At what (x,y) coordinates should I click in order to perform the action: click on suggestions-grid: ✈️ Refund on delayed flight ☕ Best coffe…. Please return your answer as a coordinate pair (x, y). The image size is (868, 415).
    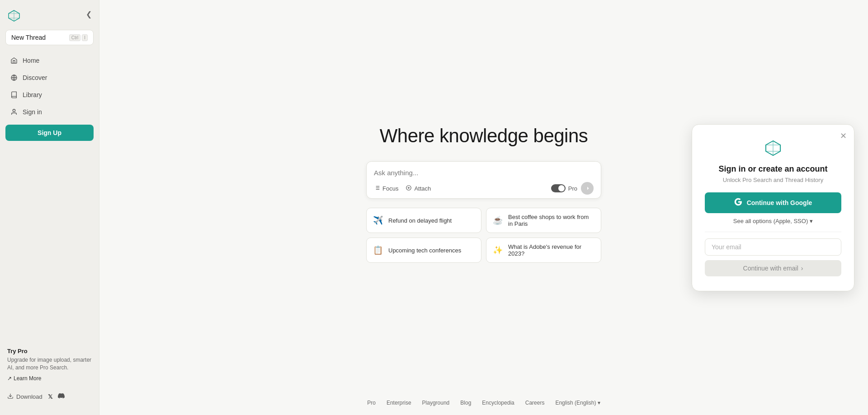
    Looking at the image, I should click on (484, 235).